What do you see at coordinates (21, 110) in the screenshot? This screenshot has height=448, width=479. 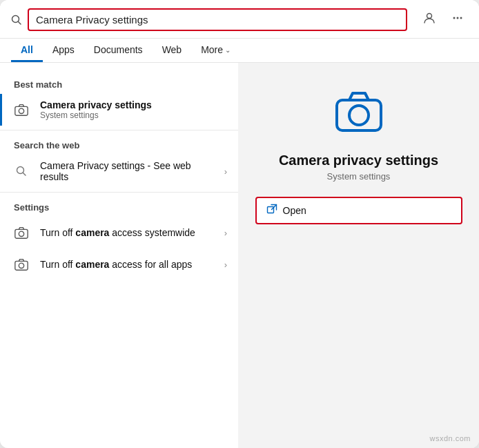 I see `camera-icon` at bounding box center [21, 110].